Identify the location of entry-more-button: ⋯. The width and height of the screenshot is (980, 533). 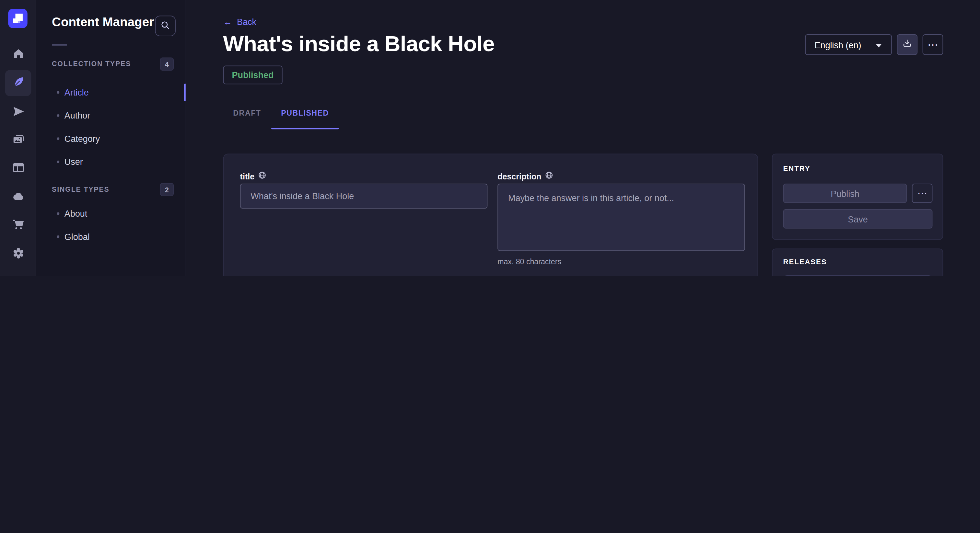
(922, 193).